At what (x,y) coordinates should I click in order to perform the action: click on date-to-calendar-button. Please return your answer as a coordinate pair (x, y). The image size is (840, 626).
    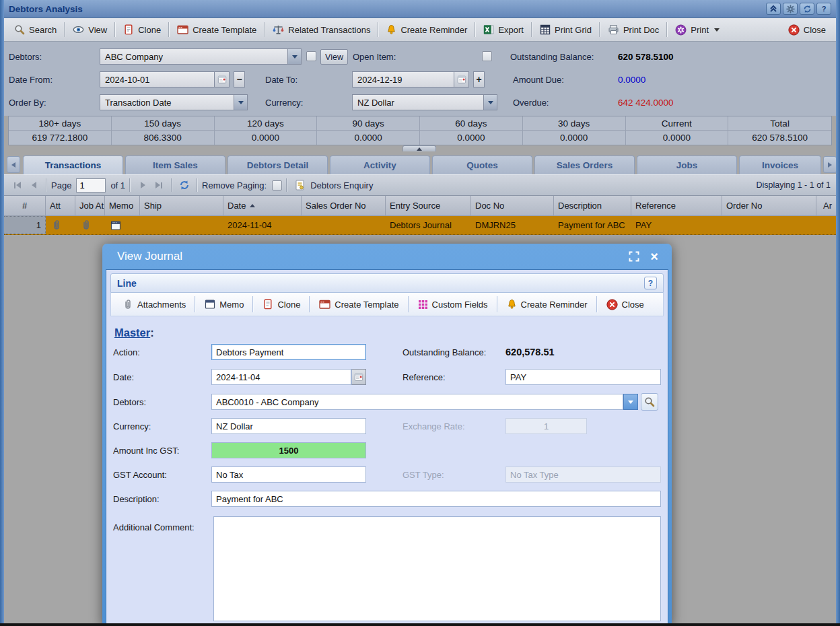
    Looking at the image, I should click on (462, 79).